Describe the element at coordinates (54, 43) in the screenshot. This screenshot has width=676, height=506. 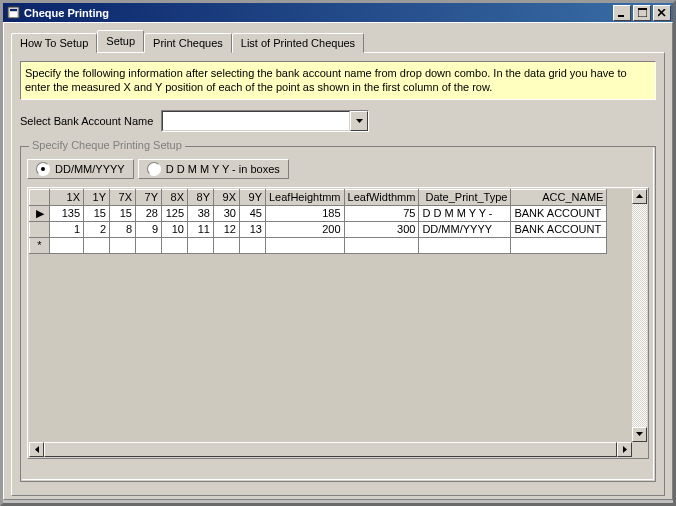
I see `tab-how-to-setup: How To Setup` at that location.